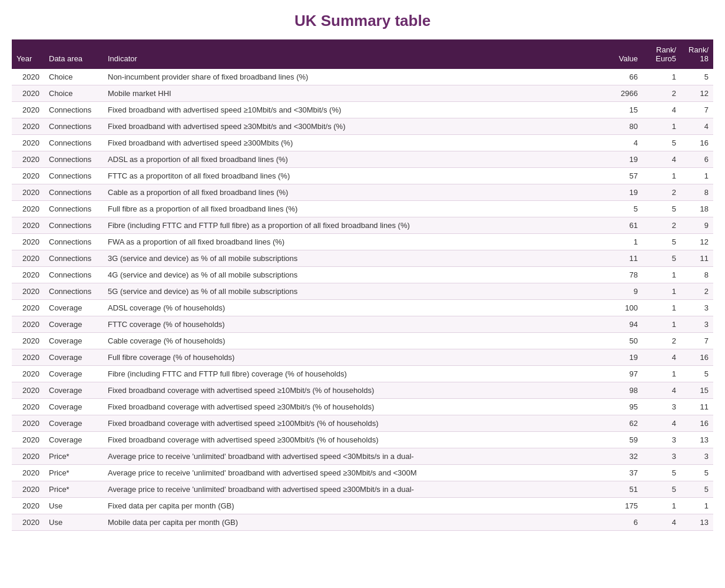 The image size is (725, 588). I want to click on cell-indicator: Mobile market HHI, so click(353, 94).